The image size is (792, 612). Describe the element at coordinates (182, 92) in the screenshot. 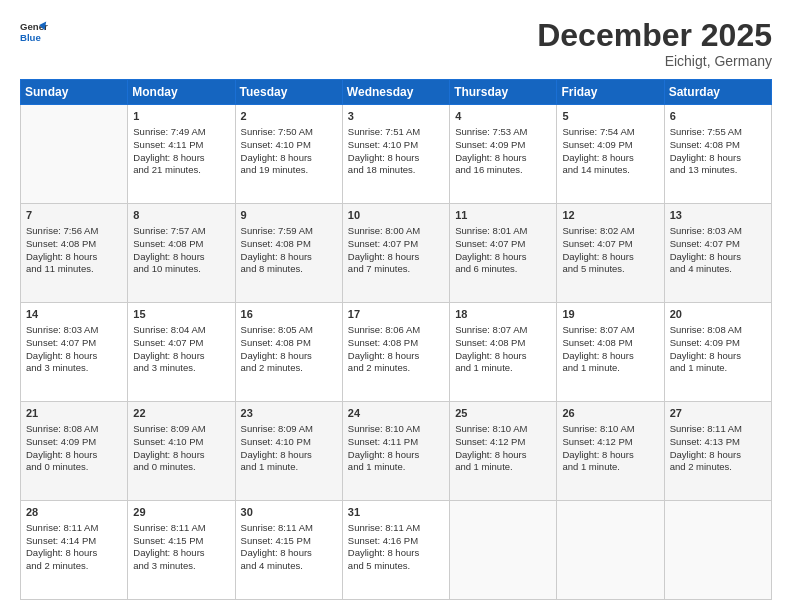

I see `header-monday: Monday` at that location.